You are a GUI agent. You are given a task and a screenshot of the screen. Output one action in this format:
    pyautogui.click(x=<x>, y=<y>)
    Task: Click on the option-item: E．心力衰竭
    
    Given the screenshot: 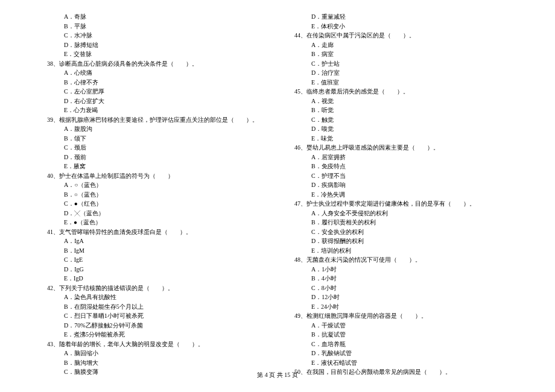 What is the action you would take?
    pyautogui.click(x=154, y=110)
    